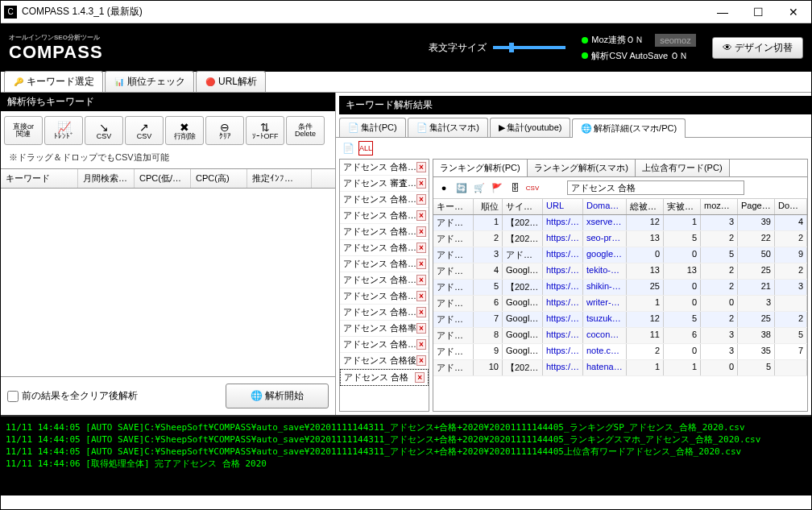  What do you see at coordinates (620, 352) in the screenshot?
I see `detail-row: アドセン…9Google…https:/…note.co…203357` at bounding box center [620, 352].